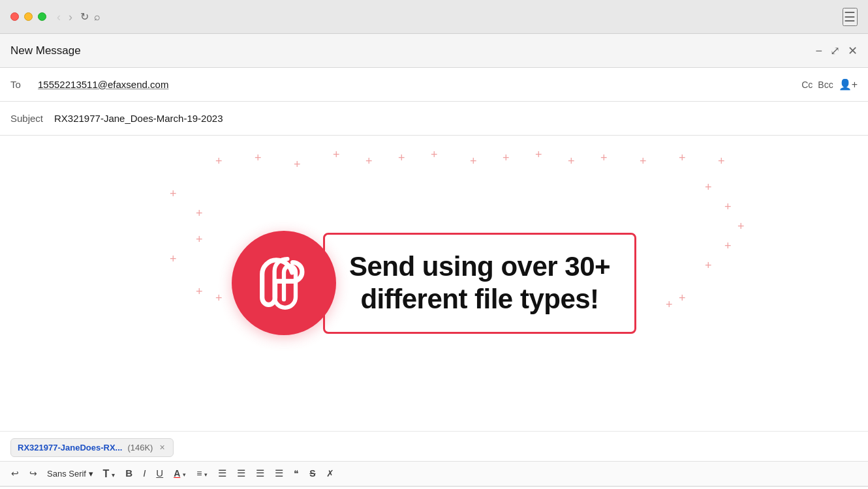 Image resolution: width=868 pixels, height=489 pixels. I want to click on undo-button: ↩, so click(15, 473).